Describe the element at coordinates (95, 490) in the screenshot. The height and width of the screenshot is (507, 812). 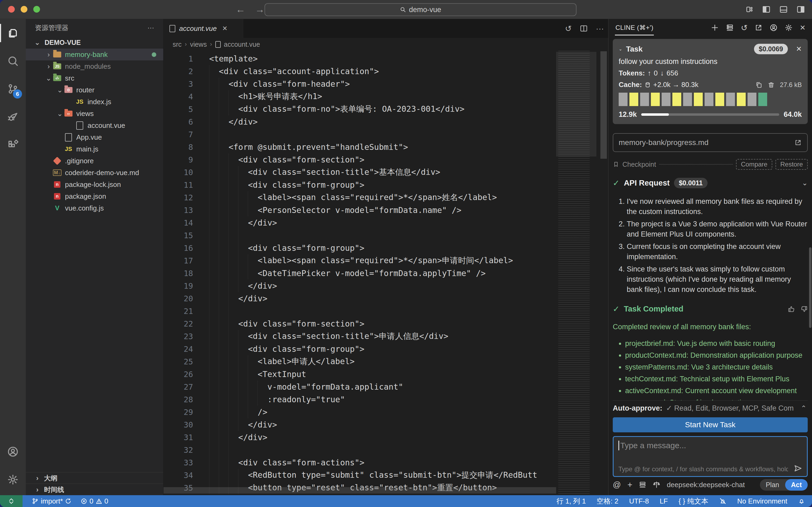
I see `timeline-panel: › 时间线` at that location.